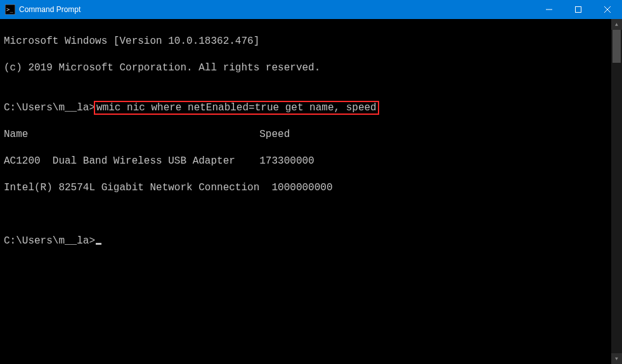  I want to click on maximize-icon, so click(578, 10).